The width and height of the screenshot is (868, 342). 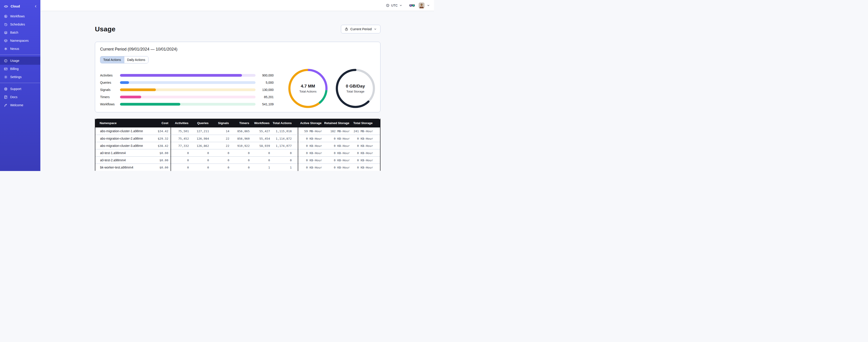 What do you see at coordinates (20, 32) in the screenshot?
I see `sidebar-item-batch: Batch` at bounding box center [20, 32].